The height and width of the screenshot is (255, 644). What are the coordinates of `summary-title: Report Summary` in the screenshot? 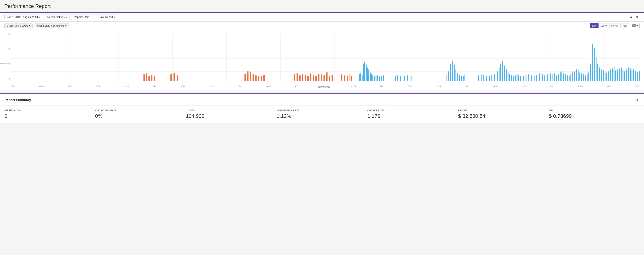 It's located at (18, 100).